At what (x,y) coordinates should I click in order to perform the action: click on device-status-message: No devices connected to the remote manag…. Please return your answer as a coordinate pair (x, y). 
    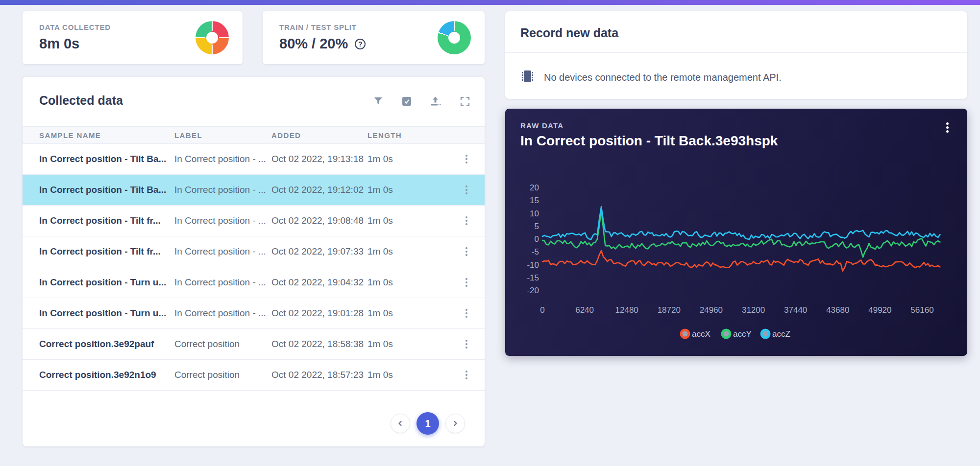
    Looking at the image, I should click on (662, 77).